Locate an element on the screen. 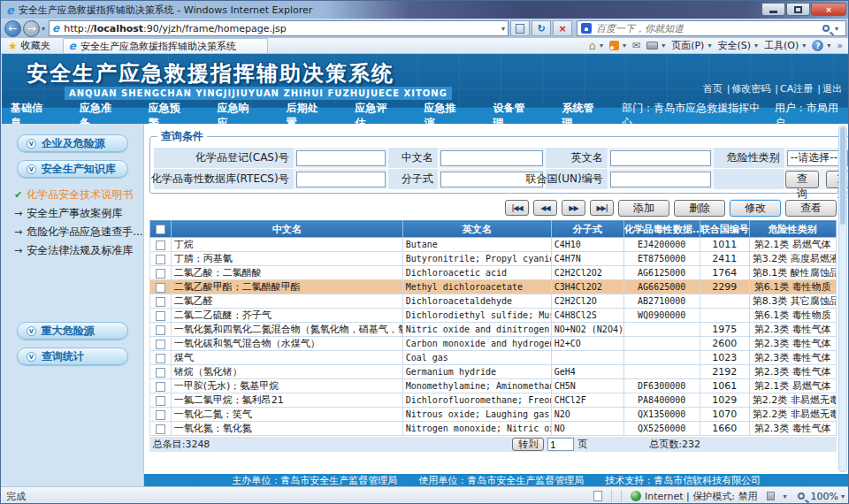 The height and width of the screenshot is (504, 849). stop-button: × is located at coordinates (562, 28).